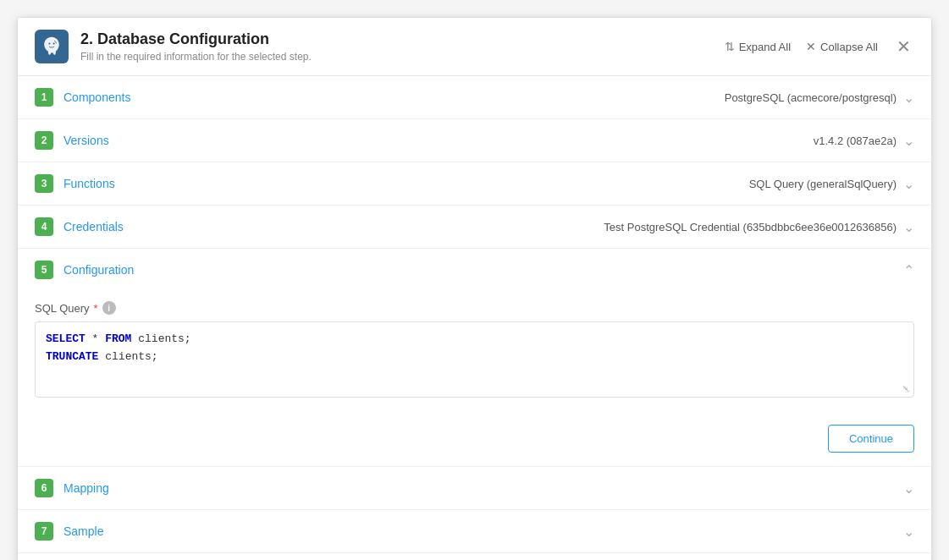 The image size is (949, 560). What do you see at coordinates (86, 488) in the screenshot?
I see `section-label-6: Mapping` at bounding box center [86, 488].